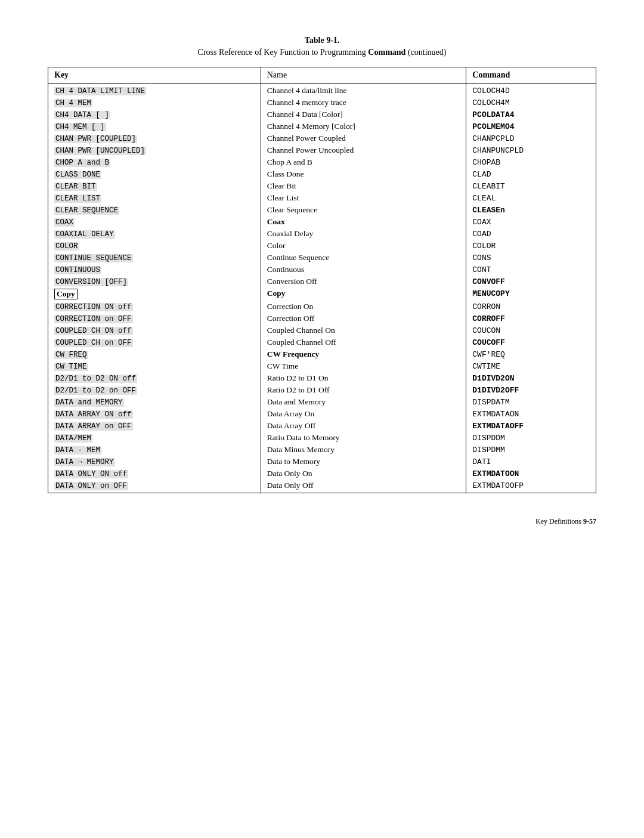 The image size is (644, 838). I want to click on key-cell: CH 4 DATA LIMIT LINE, so click(155, 91).